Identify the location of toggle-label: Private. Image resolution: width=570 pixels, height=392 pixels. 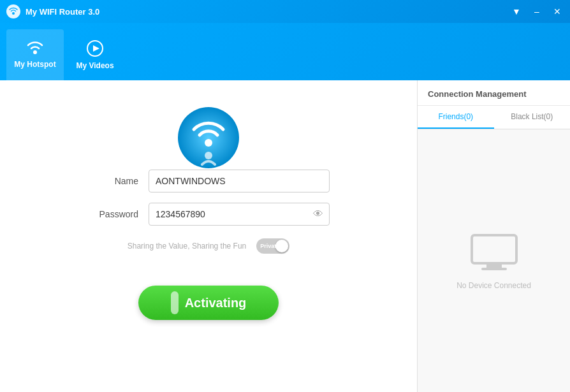
(270, 246).